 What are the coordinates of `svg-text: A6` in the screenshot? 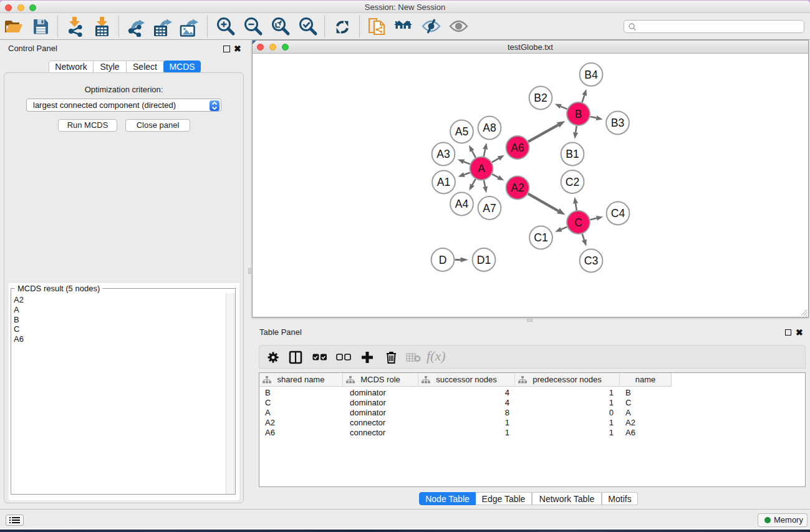 It's located at (518, 148).